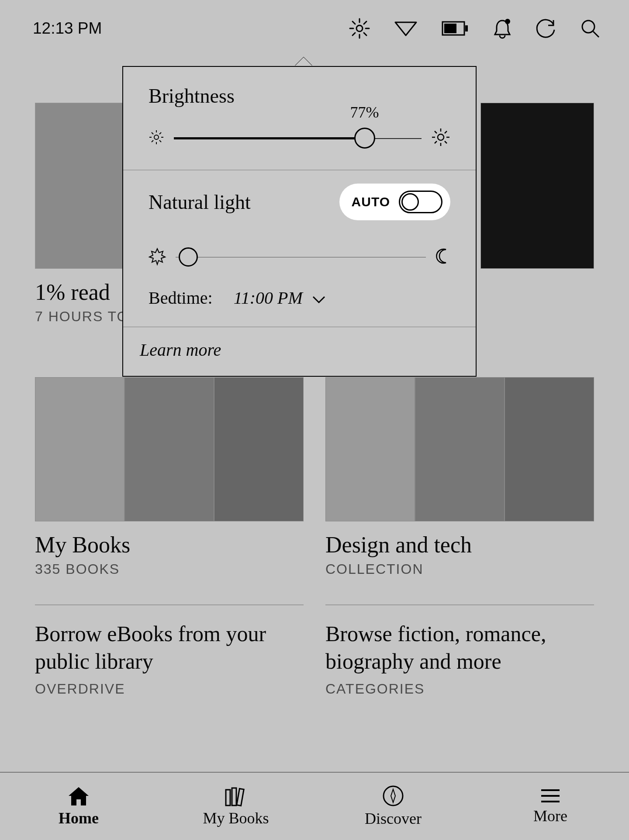  Describe the element at coordinates (314, 28) in the screenshot. I see `status-bar: 12:13 PM` at that location.